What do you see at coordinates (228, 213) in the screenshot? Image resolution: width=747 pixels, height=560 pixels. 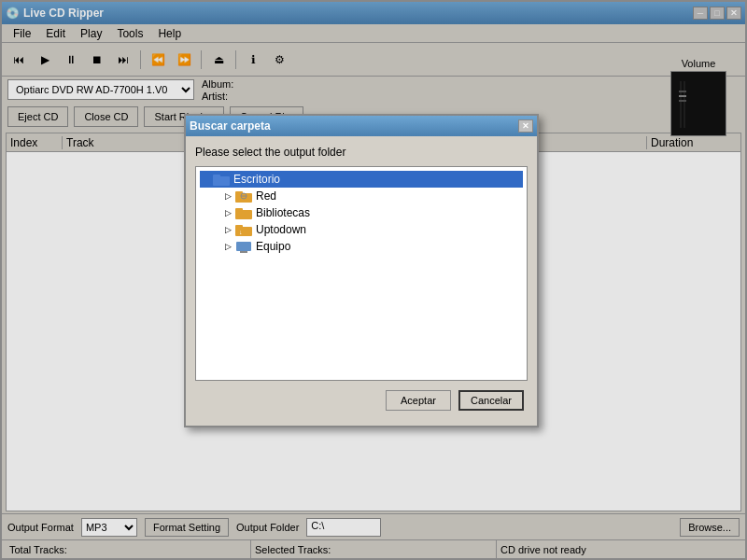 I see `expand-bibliotecas: ▷` at bounding box center [228, 213].